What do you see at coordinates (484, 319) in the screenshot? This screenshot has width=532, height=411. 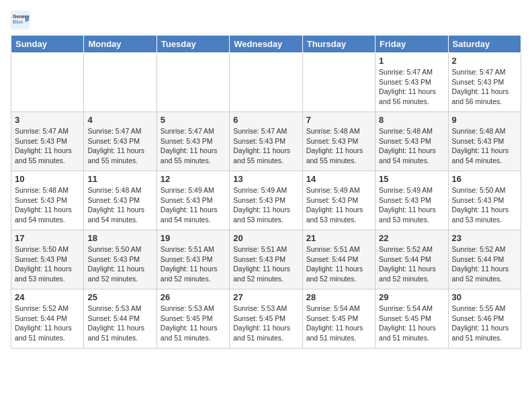 I see `calendar-day-cell: 30Sunrise: 5:55 AM Sunset: 5:46 PM Dayli…` at bounding box center [484, 319].